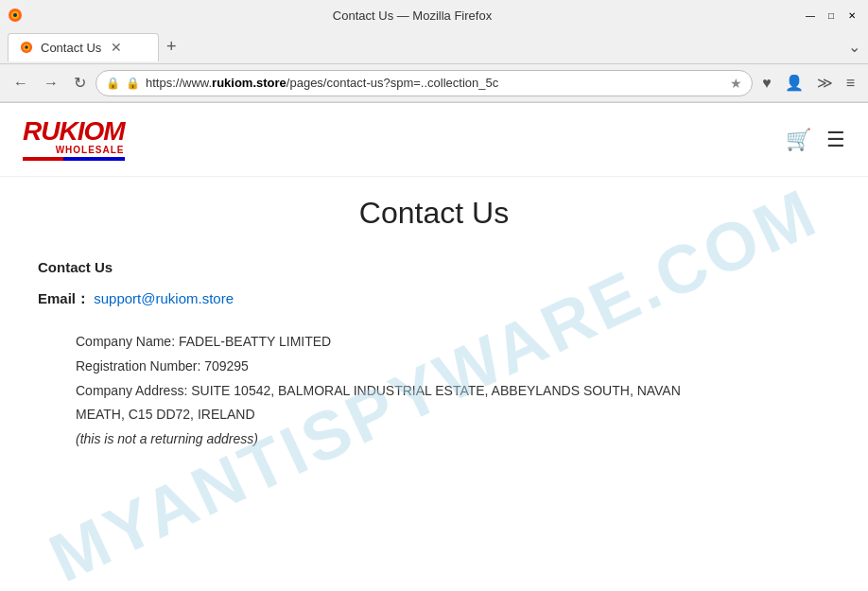 This screenshot has width=868, height=591. I want to click on company-name-label: Company Name:, so click(125, 341).